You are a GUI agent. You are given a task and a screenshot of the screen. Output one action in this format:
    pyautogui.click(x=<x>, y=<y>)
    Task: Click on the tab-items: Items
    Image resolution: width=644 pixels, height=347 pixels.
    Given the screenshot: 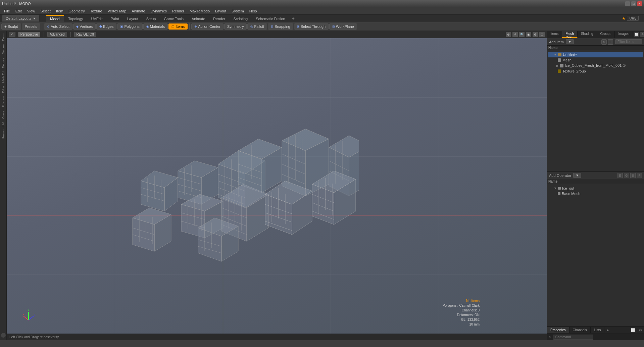 What is the action you would take?
    pyautogui.click(x=554, y=34)
    